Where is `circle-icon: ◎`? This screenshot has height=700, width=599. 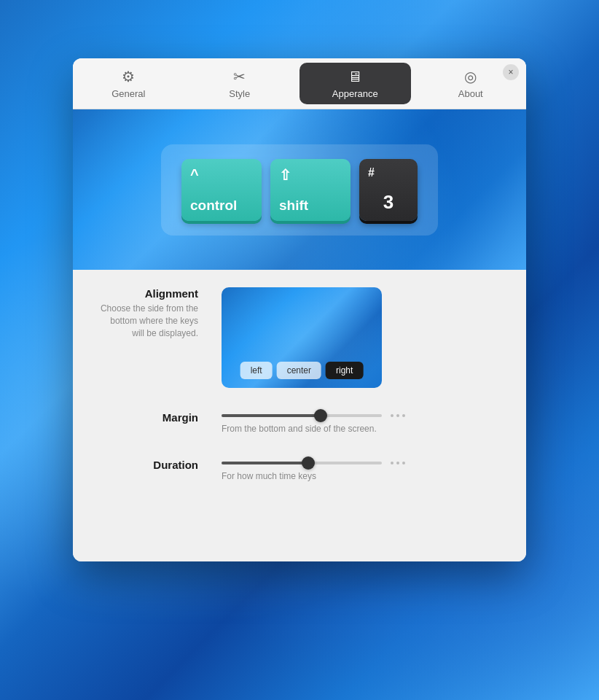
circle-icon: ◎ is located at coordinates (471, 77).